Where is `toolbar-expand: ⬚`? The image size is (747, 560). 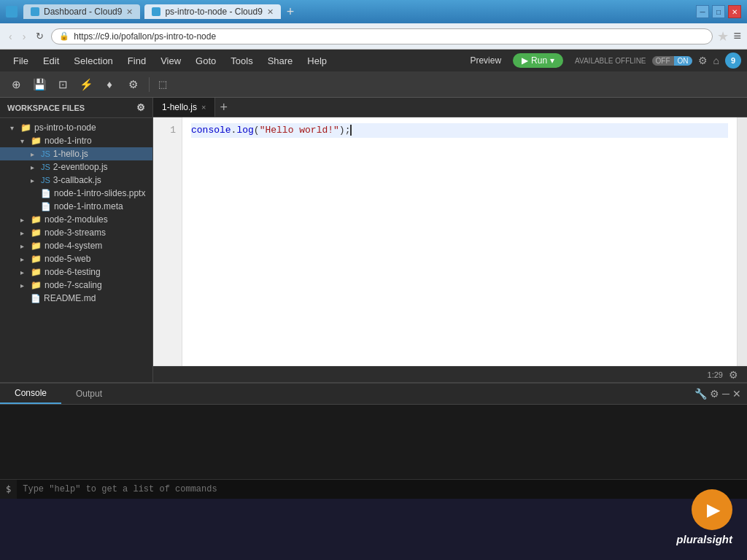
toolbar-expand: ⬚ is located at coordinates (163, 85).